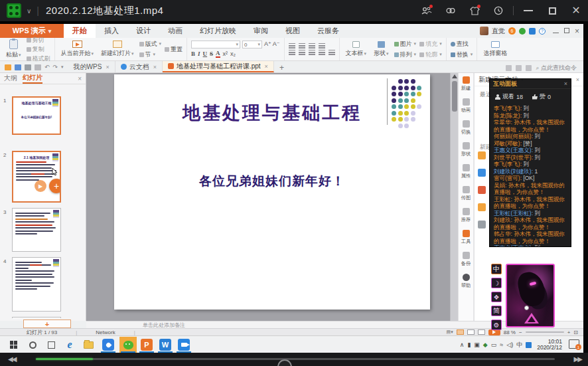 The height and width of the screenshot is (366, 588). Describe the element at coordinates (495, 49) in the screenshot. I see `selection-pane-button: 选择窗格` at that location.